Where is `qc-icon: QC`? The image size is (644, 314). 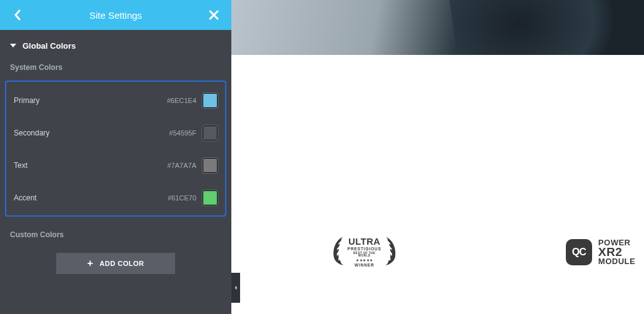
qc-icon: QC is located at coordinates (579, 252).